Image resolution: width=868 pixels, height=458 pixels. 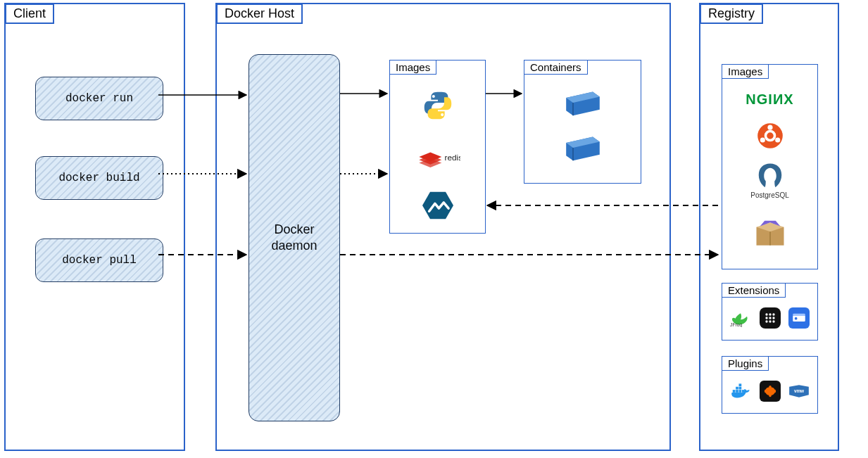 What do you see at coordinates (799, 391) in the screenshot?
I see `vmware-icon: vmw` at bounding box center [799, 391].